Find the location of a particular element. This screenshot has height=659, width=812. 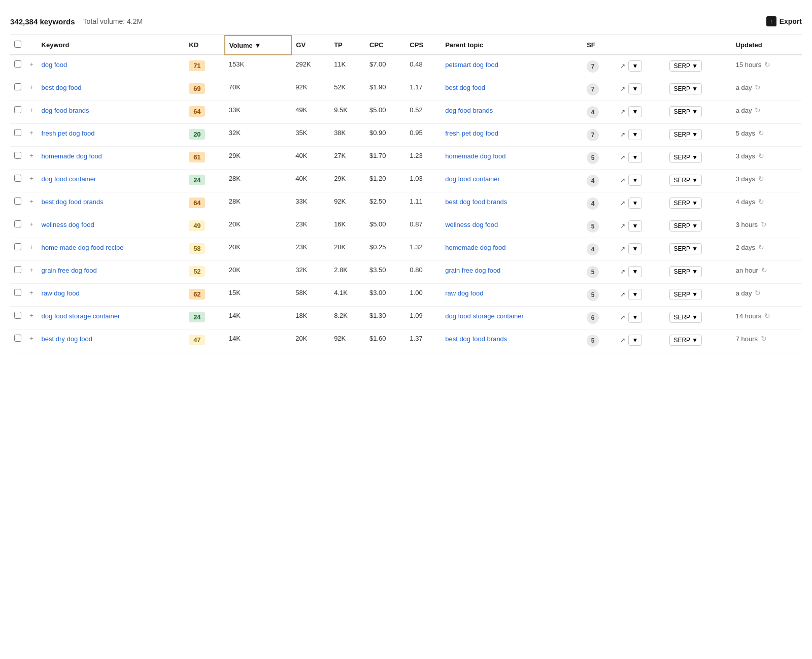

keyword-link: dog food container is located at coordinates (69, 179).